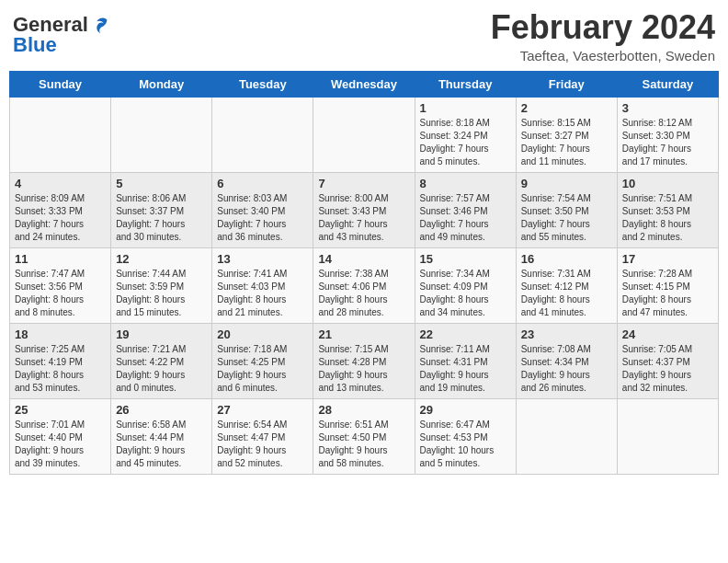 The height and width of the screenshot is (563, 728). Describe the element at coordinates (667, 361) in the screenshot. I see `calendar-cell: 24Sunrise: 7:05 AM Sunset: 4:37 PM Dayli…` at that location.